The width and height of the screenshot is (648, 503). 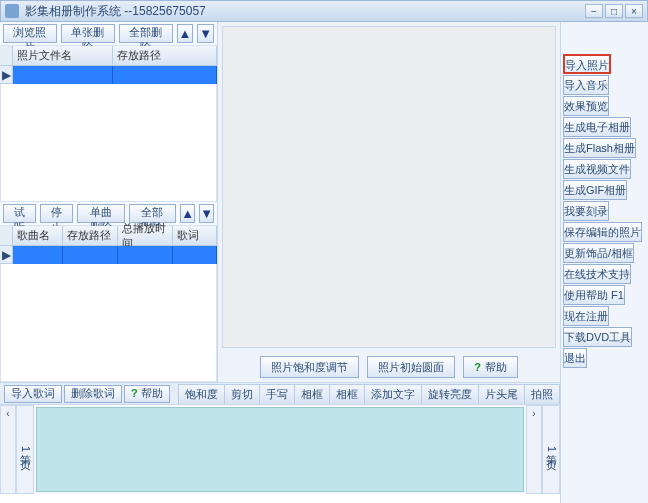 I want to click on titlebar: 影集相册制作系统 --15825675057 − □ ×, so click(x=324, y=11).